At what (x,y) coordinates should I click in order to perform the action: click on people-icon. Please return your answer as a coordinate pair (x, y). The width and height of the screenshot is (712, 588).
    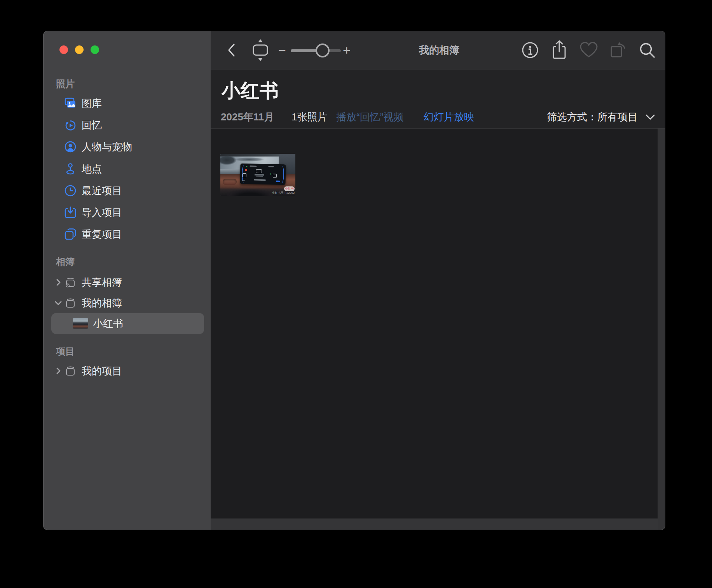
    Looking at the image, I should click on (70, 147).